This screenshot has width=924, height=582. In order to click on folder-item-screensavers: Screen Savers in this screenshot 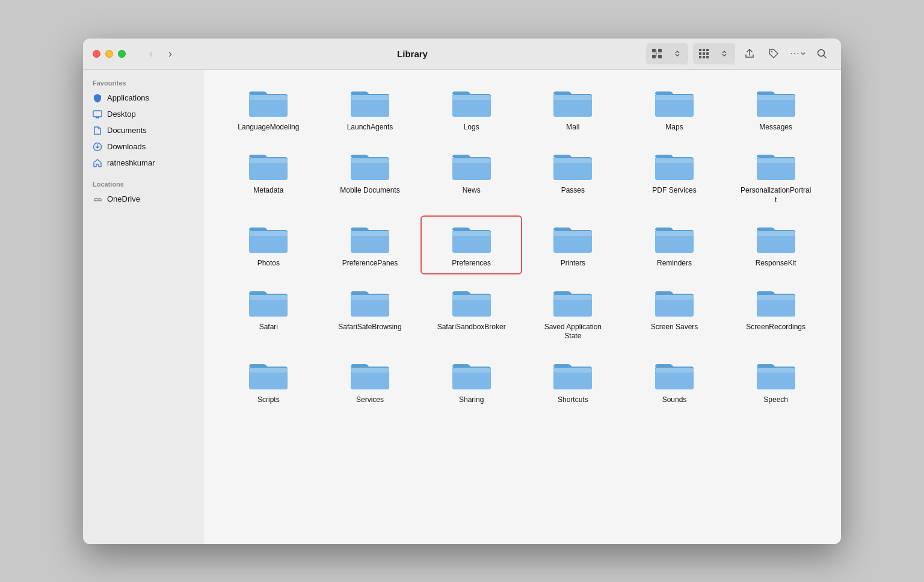, I will do `click(675, 313)`.